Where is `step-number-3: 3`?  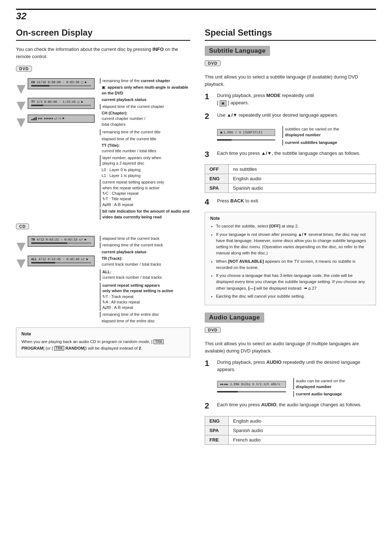 step-number-3: 3 is located at coordinates (209, 154).